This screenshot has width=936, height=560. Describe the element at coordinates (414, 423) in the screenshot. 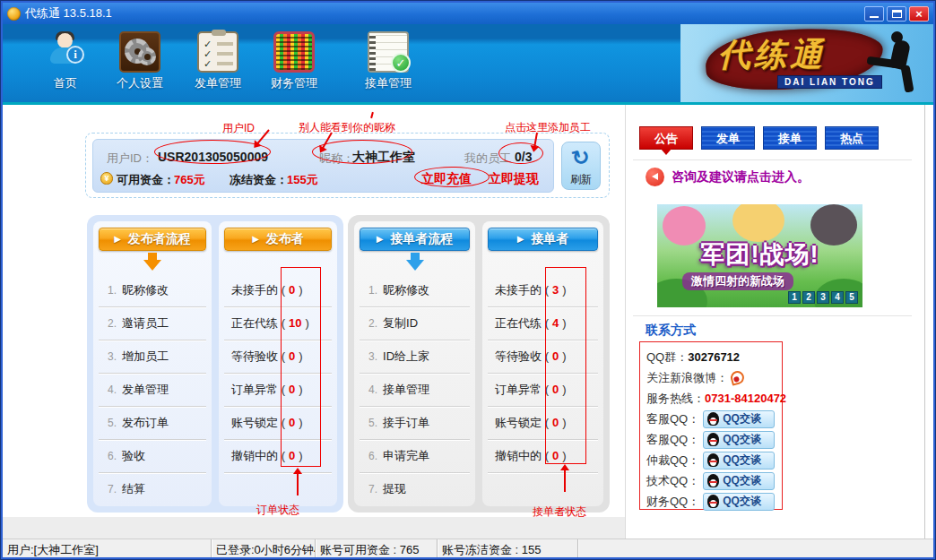

I see `flow-step: 5.接手订单` at that location.